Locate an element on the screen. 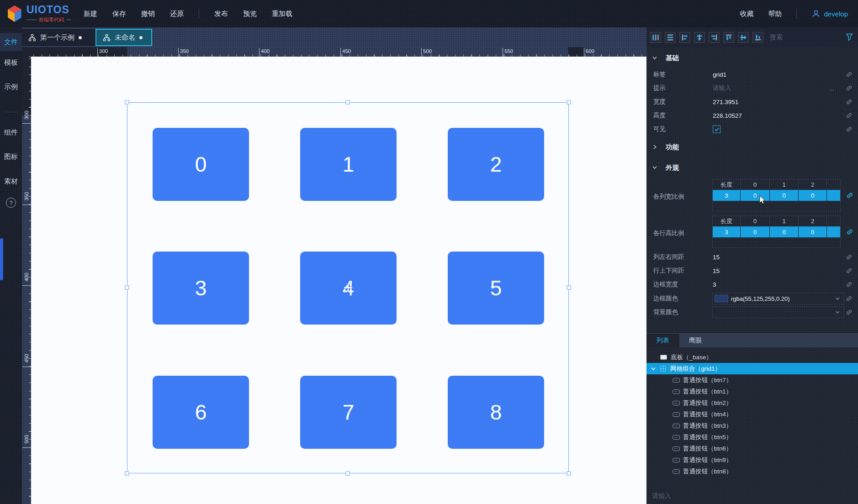 The height and width of the screenshot is (504, 858). chevron-down-icon is located at coordinates (653, 369).